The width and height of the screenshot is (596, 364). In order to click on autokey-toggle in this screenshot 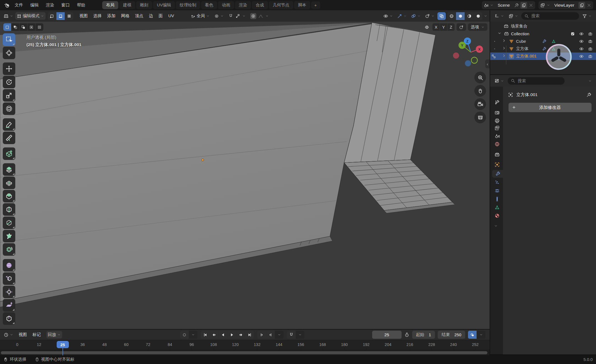, I will do `click(184, 335)`.